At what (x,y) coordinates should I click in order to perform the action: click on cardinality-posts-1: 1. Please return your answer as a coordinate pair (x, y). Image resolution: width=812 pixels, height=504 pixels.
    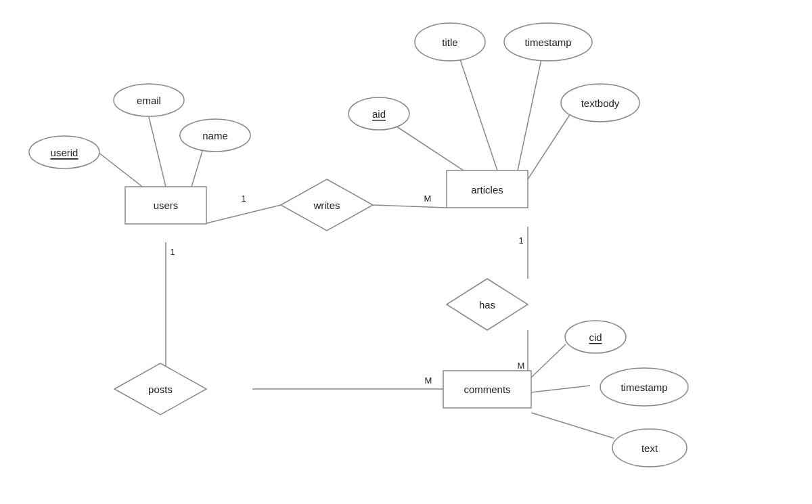
    Looking at the image, I should click on (172, 252).